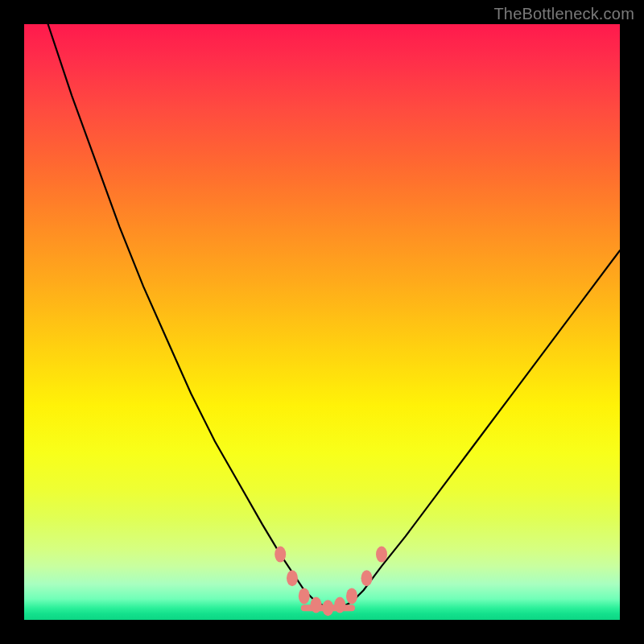 This screenshot has height=644, width=644. What do you see at coordinates (564, 14) in the screenshot?
I see `watermark-text: TheBottleneck.com` at bounding box center [564, 14].